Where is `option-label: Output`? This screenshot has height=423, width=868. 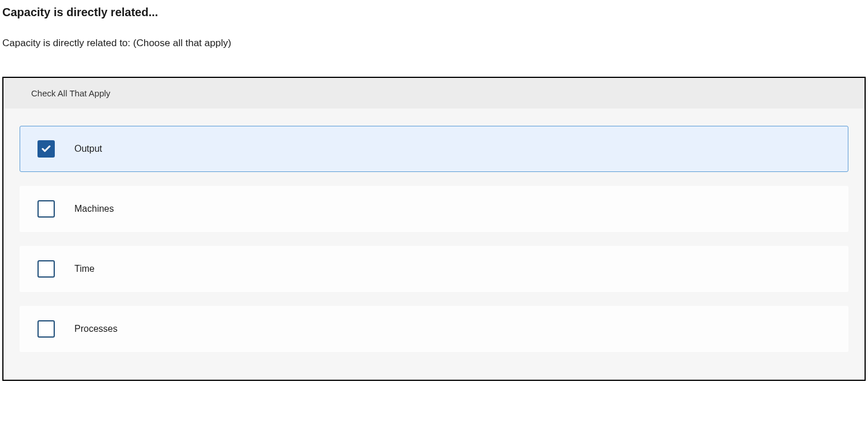 option-label: Output is located at coordinates (88, 149).